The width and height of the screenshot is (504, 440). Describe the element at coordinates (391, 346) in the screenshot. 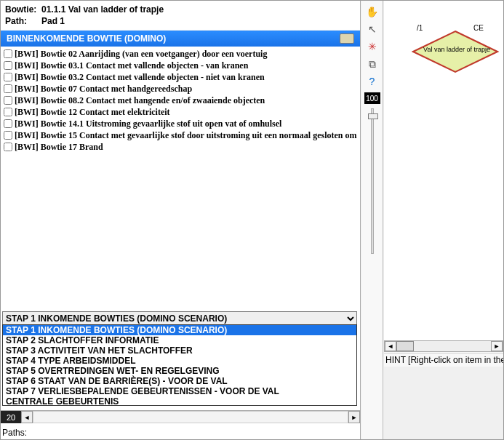

I see `canvas-scroll-left-icon: ◄` at that location.